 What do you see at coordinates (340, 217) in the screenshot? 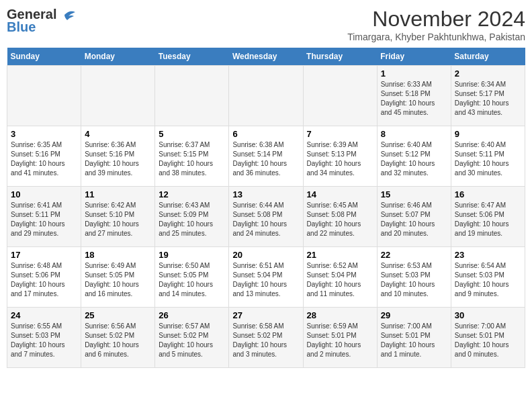
I see `calendar-day-cell: 14Sunrise: 6:45 AM Sunset: 5:08 PM Dayli…` at bounding box center [340, 217].